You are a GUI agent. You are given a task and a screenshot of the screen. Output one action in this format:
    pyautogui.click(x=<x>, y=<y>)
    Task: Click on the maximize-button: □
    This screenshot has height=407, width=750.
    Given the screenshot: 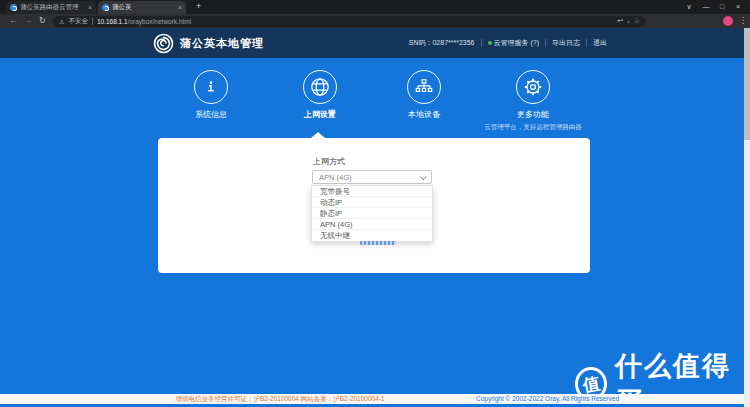 What is the action you would take?
    pyautogui.click(x=722, y=7)
    